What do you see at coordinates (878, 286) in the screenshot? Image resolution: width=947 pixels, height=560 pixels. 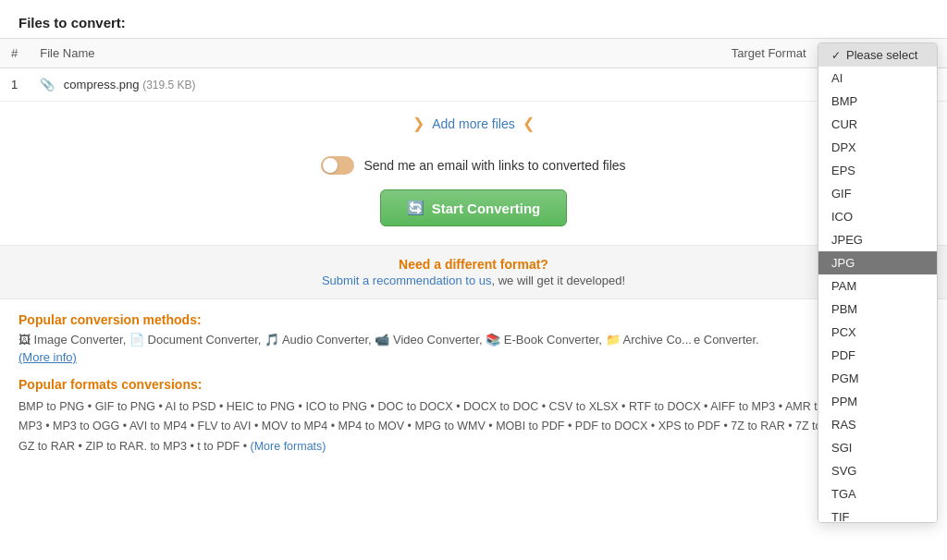 I see `dropdown-item-pam: PAM` at bounding box center [878, 286].